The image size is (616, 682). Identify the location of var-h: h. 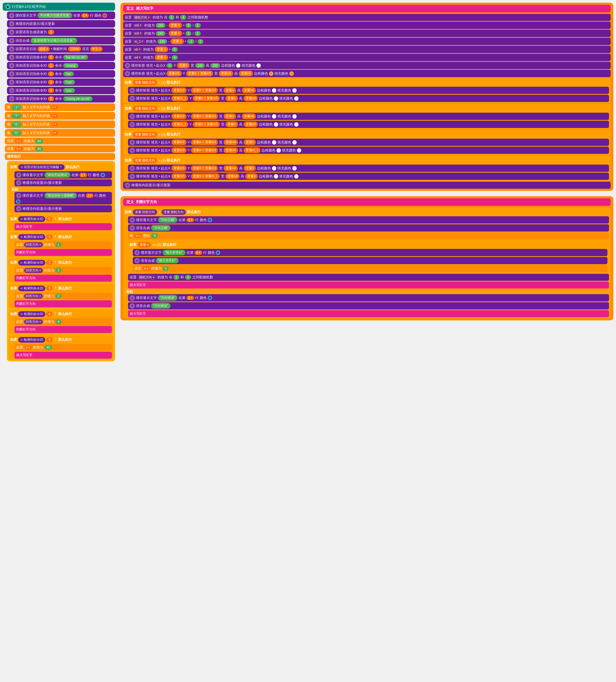
(19, 141).